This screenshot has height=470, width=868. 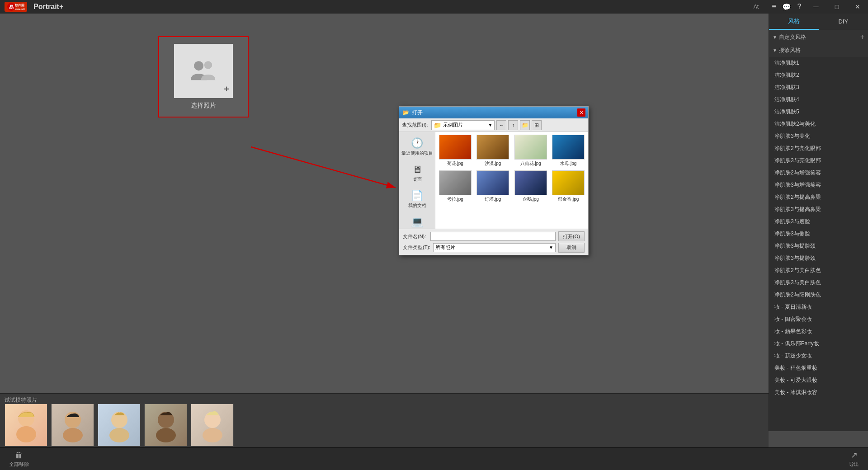 I want to click on title-bar: 易 软件园 www.pc0359.cn Portrait+ At ≡ 💬 ? ─…, so click(x=434, y=7).